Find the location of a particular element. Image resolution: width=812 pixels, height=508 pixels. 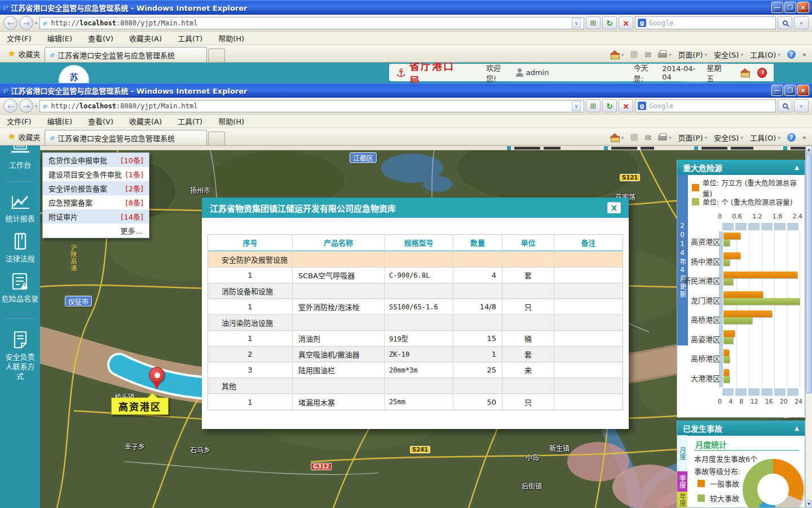

scrollbar-thumb is located at coordinates (809, 274).